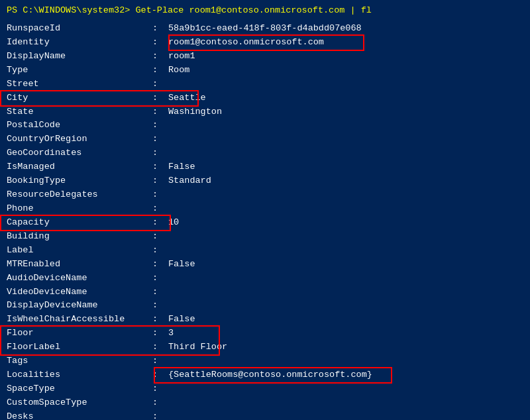  What do you see at coordinates (80, 237) in the screenshot?
I see `prop-name: Building` at bounding box center [80, 237].